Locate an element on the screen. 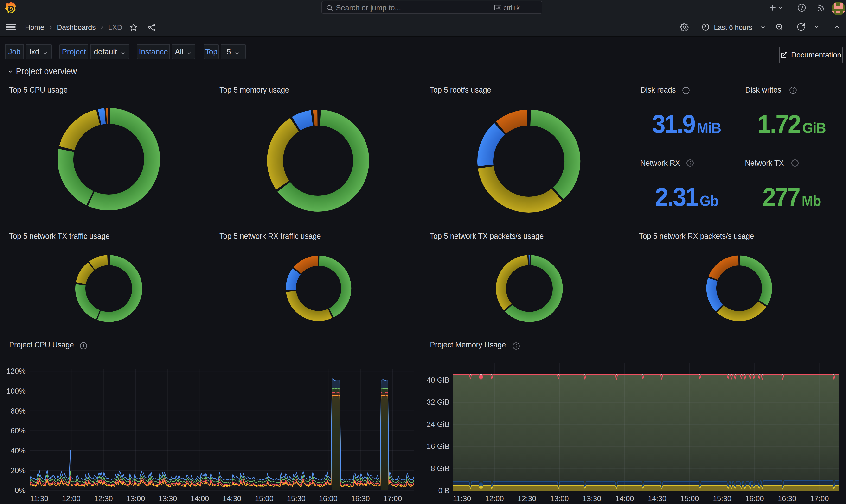  svg-text: 32 GiB is located at coordinates (438, 402).